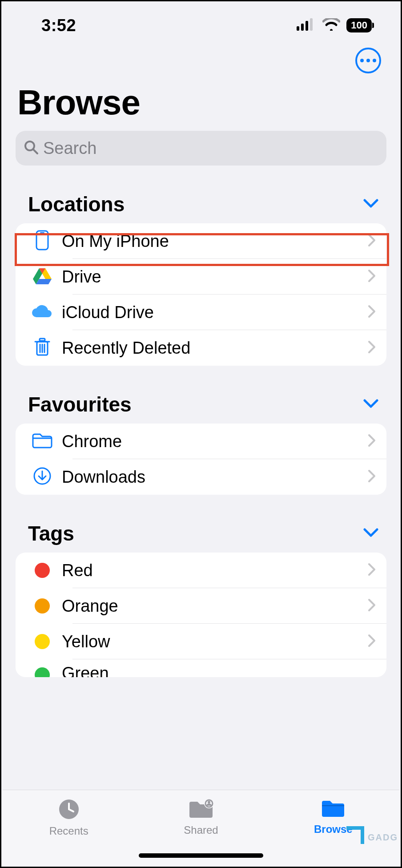 This screenshot has width=402, height=868. Describe the element at coordinates (201, 19) in the screenshot. I see `status-bar: 3:52 100` at that location.